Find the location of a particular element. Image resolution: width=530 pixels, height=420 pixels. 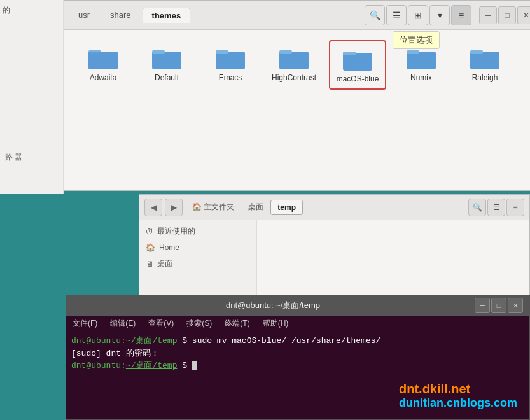

sidebar-text-1: 的 is located at coordinates (32, 10).